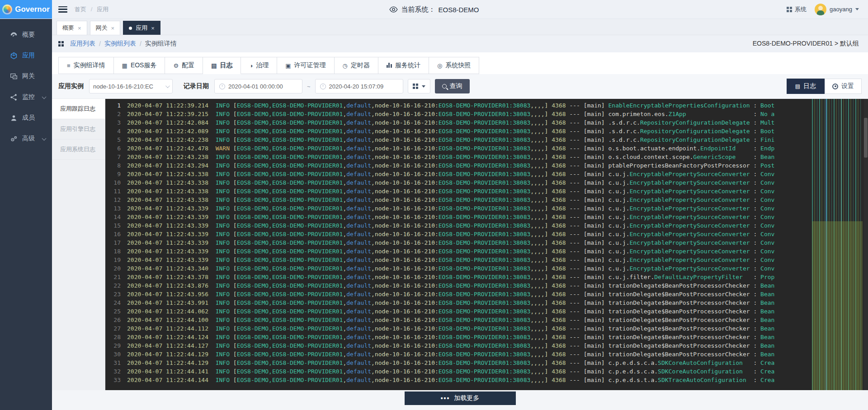  What do you see at coordinates (837, 306) in the screenshot?
I see `minimap-viewport` at bounding box center [837, 306].